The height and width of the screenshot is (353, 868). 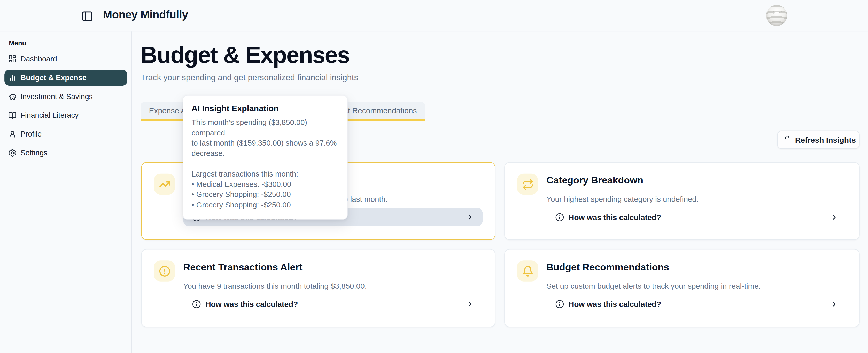 What do you see at coordinates (434, 16) in the screenshot?
I see `app-header: Money Mindfully` at bounding box center [434, 16].